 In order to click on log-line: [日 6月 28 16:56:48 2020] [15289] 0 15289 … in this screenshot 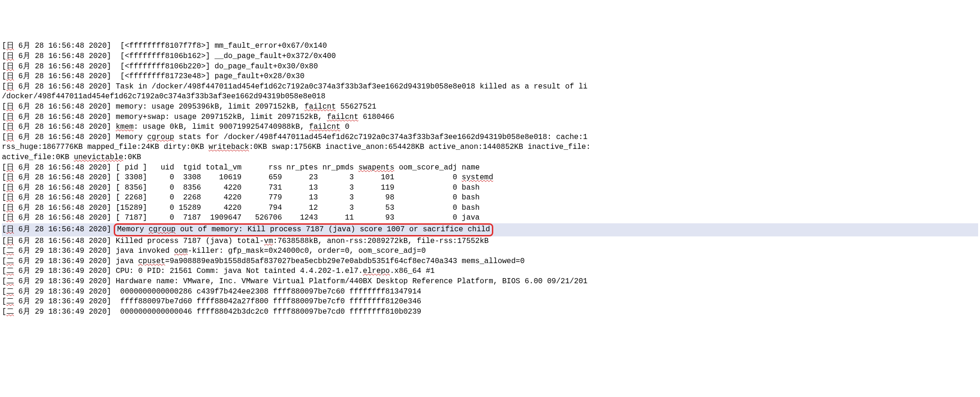, I will do `click(490, 208)`.